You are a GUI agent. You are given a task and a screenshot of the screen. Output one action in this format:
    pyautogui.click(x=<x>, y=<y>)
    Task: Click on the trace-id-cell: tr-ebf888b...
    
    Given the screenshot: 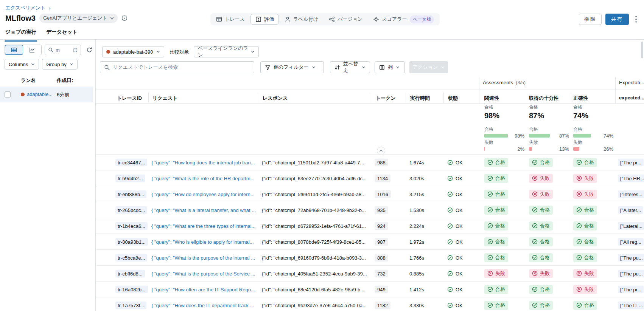 What is the action you would take?
    pyautogui.click(x=131, y=194)
    